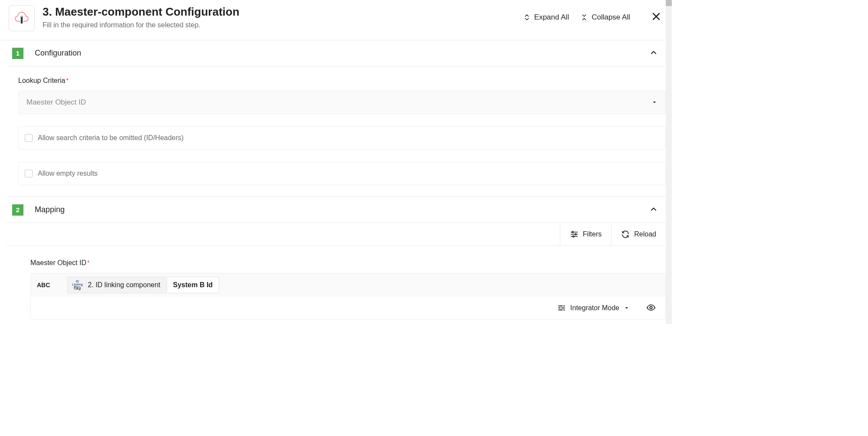  What do you see at coordinates (656, 17) in the screenshot?
I see `close-button` at bounding box center [656, 17].